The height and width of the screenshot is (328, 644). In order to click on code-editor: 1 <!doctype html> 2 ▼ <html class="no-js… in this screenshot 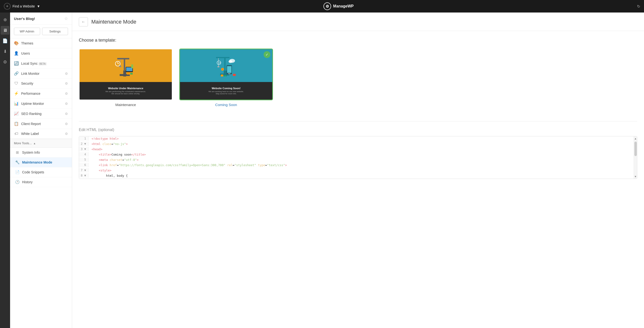, I will do `click(358, 158)`.